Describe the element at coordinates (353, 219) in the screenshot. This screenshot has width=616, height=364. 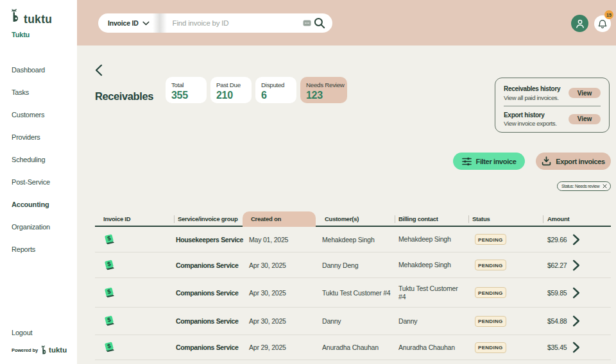
I see `table-header-row: Invoice IDService/invoice groupCreated o…` at that location.